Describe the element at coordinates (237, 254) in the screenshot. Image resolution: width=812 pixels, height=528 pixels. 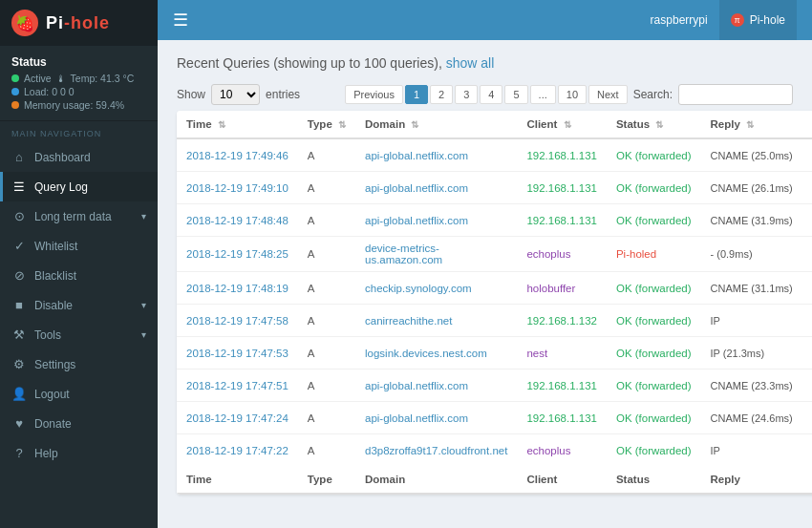
I see `cell-time: 2018-12-19 17:48:25` at that location.